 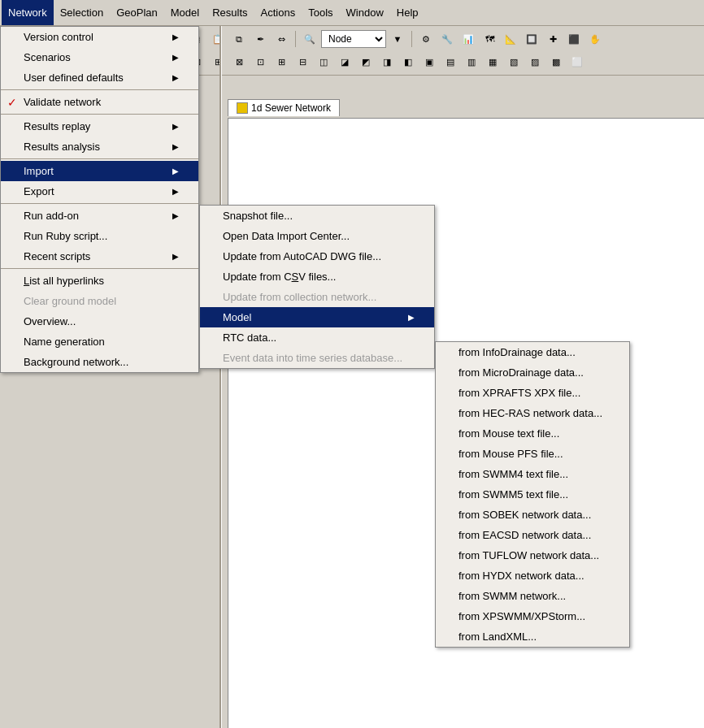 I want to click on import-submenu: Snapshot file... Open Data Import Center…, so click(x=317, y=287).